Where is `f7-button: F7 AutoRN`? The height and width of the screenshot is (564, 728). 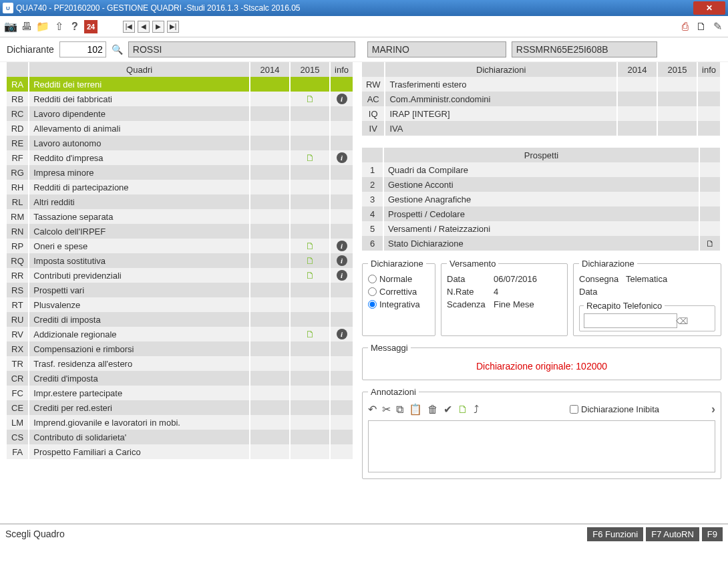 f7-button: F7 AutoRN is located at coordinates (673, 535).